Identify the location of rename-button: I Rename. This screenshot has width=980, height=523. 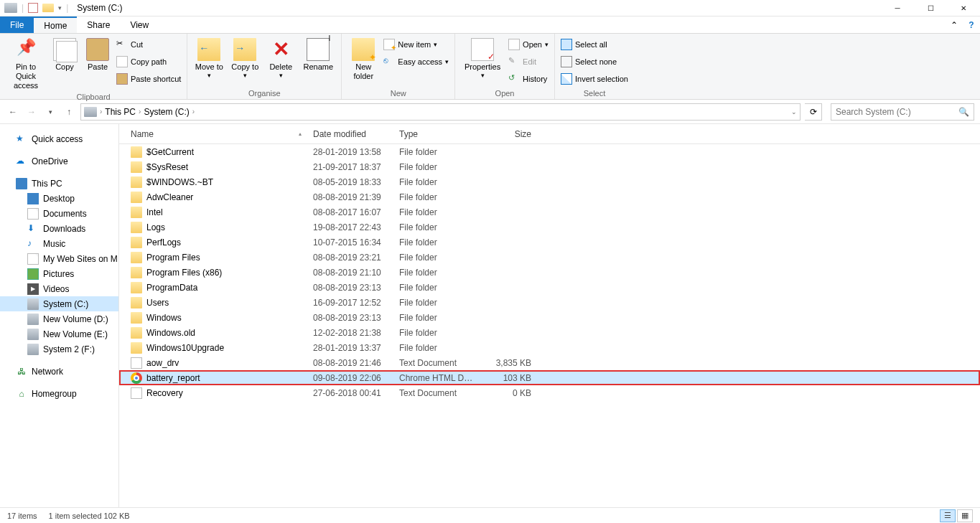
(318, 55).